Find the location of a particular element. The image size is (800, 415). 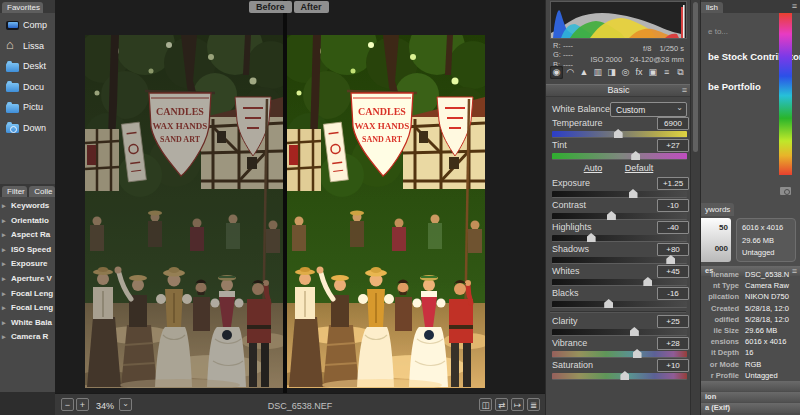

white-balance-select: Custom is located at coordinates (648, 110).